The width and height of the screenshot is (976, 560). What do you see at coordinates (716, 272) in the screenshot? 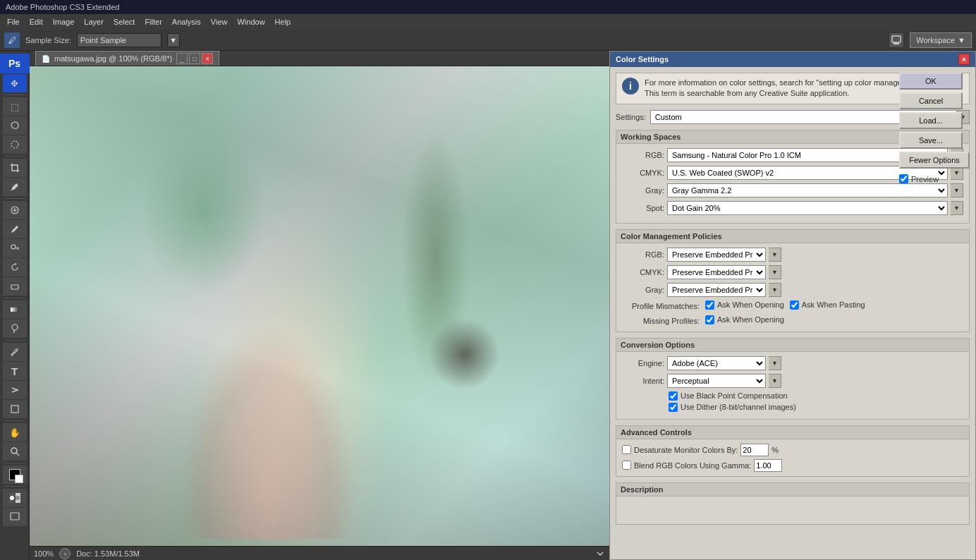
I see `cm-cmyk-select: Preserve Embedded Profiles` at bounding box center [716, 272].